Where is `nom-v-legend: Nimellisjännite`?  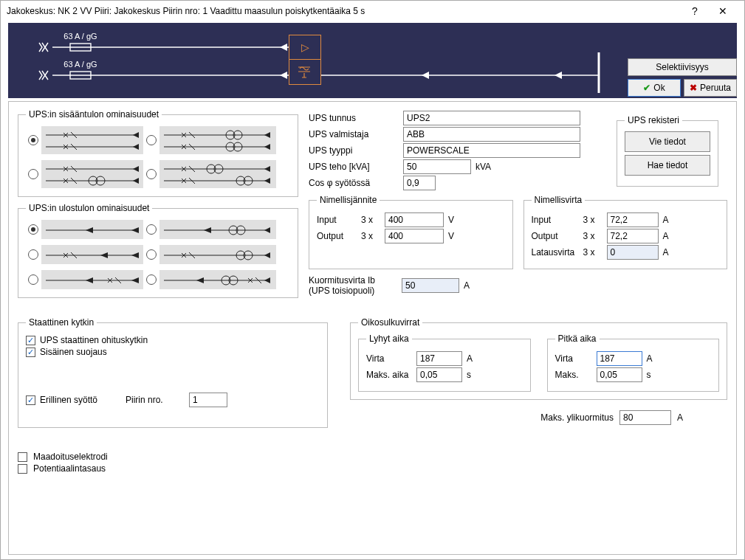
nom-v-legend: Nimellisjännite is located at coordinates (349, 200).